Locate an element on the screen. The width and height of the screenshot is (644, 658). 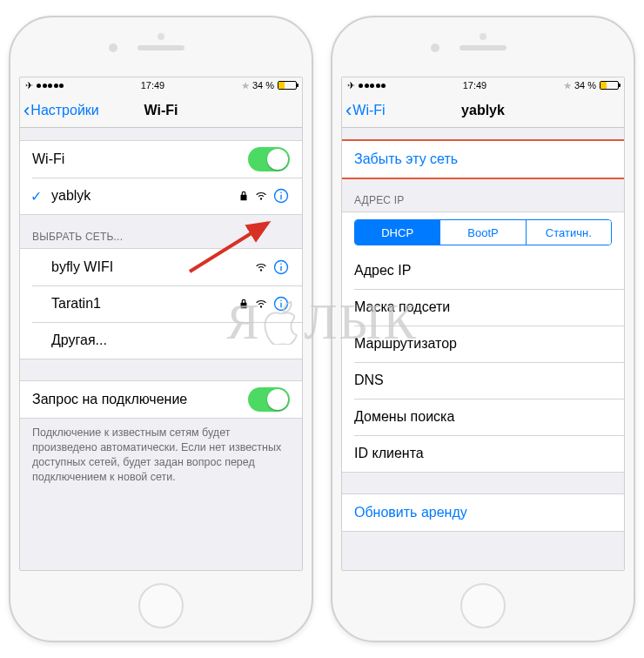
seg-static: Статичн. is located at coordinates (568, 232).